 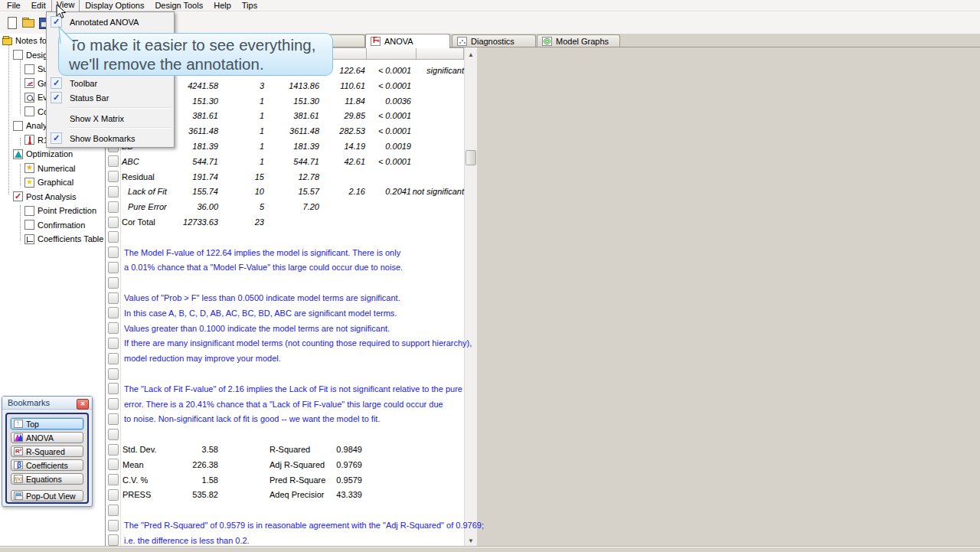 What do you see at coordinates (47, 438) in the screenshot?
I see `bookmark-button-anova: ANOVA` at bounding box center [47, 438].